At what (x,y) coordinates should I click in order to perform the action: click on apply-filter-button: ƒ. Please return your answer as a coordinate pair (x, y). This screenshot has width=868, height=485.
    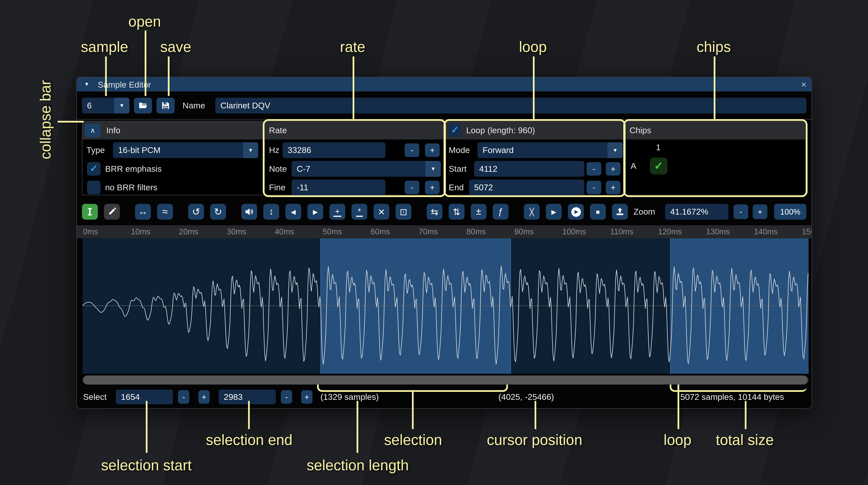
    Looking at the image, I should click on (501, 212).